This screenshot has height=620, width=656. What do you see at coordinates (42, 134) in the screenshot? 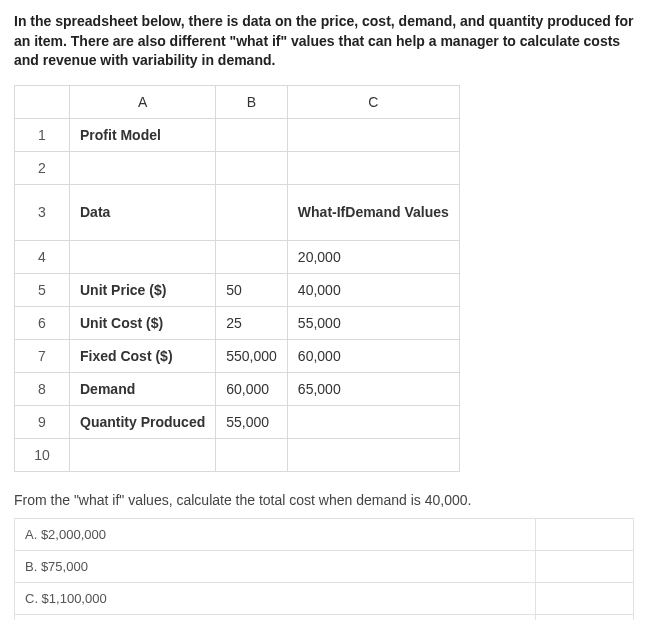
I see `row-header: 1` at bounding box center [42, 134].